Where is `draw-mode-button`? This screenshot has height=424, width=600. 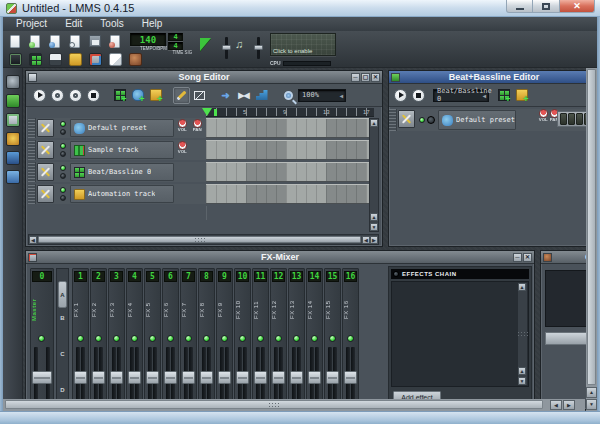 draw-mode-button is located at coordinates (182, 96).